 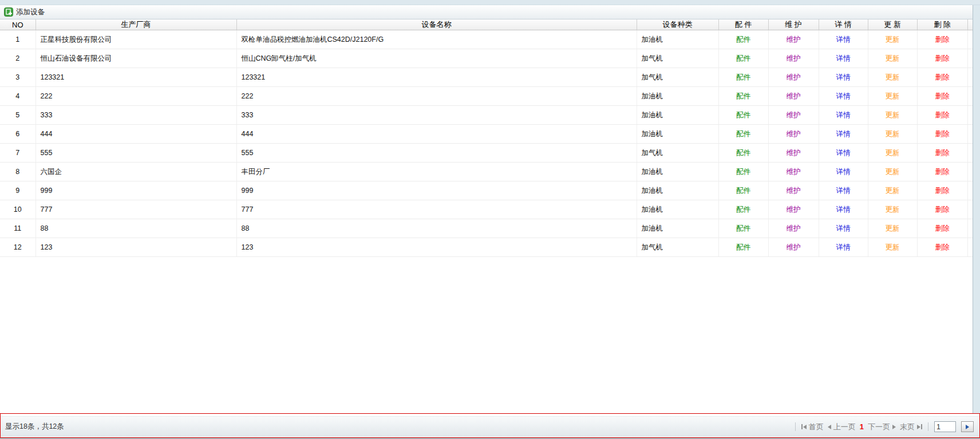 I want to click on cell-no: 10, so click(x=18, y=209).